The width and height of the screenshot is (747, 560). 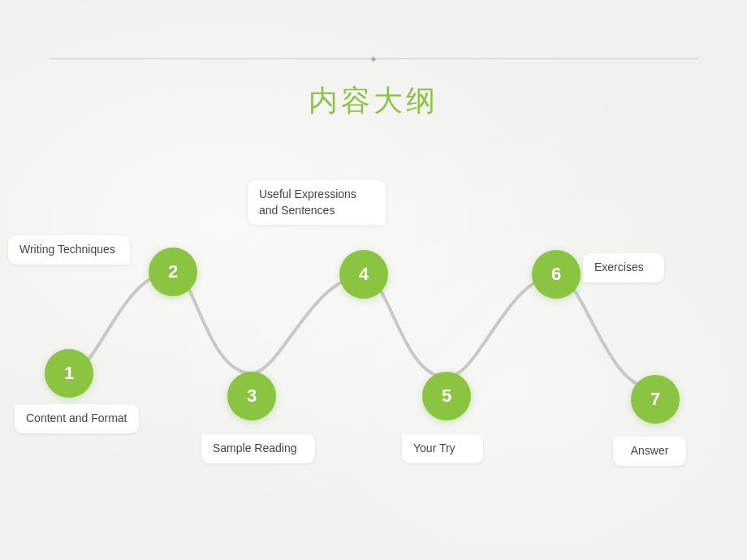 I want to click on circle-1: 1, so click(x=69, y=373).